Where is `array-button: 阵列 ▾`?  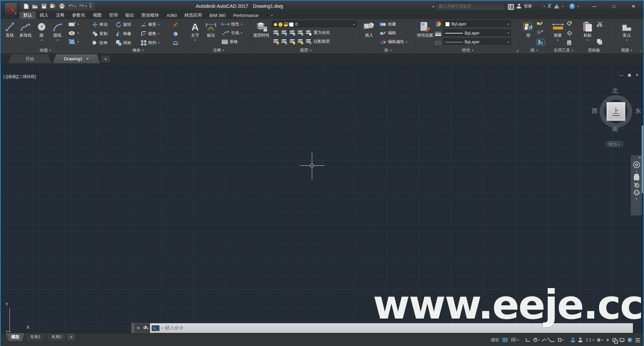 array-button: 阵列 ▾ is located at coordinates (157, 43).